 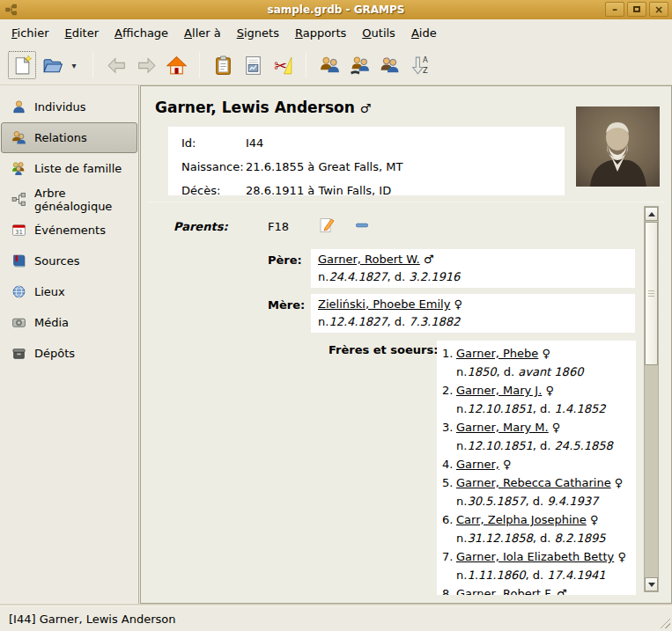 I want to click on open-dropdown-button: ▾, so click(x=74, y=65).